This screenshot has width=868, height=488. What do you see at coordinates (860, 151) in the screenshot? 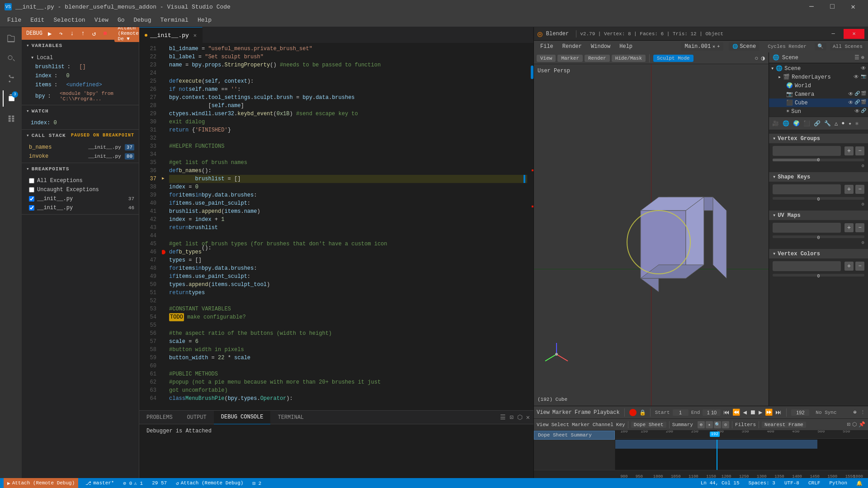
I see `vertex-groups-remove-btn: −` at bounding box center [860, 151].